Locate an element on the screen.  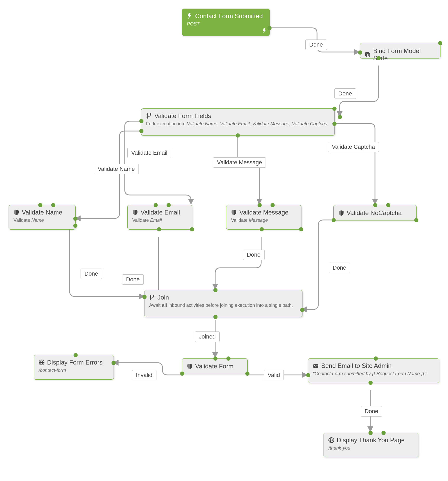
node-subtitle: Validate Message is located at coordinates (264, 220).